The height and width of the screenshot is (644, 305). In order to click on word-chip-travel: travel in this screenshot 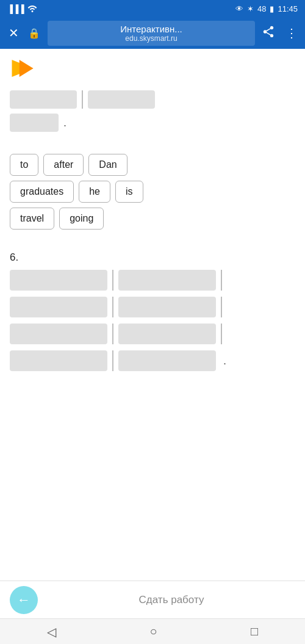, I will do `click(32, 219)`.